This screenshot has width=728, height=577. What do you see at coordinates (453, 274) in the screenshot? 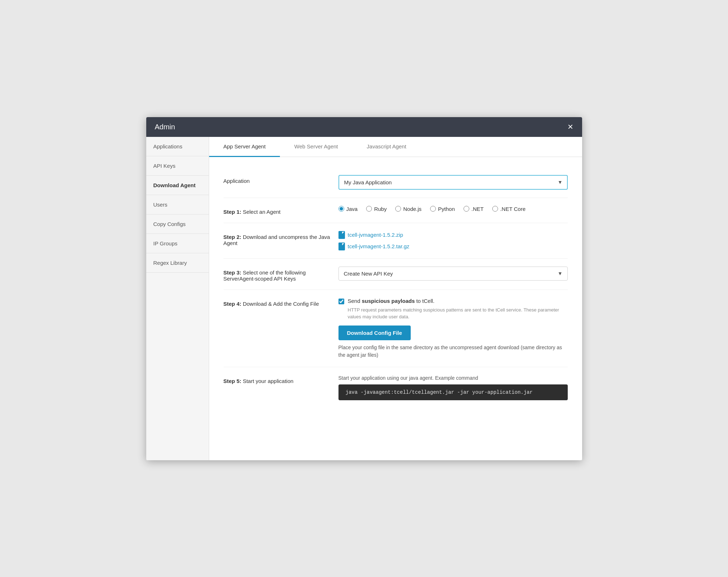
I see `api-key-select-wrapper: Create New API Key ▼` at bounding box center [453, 274].